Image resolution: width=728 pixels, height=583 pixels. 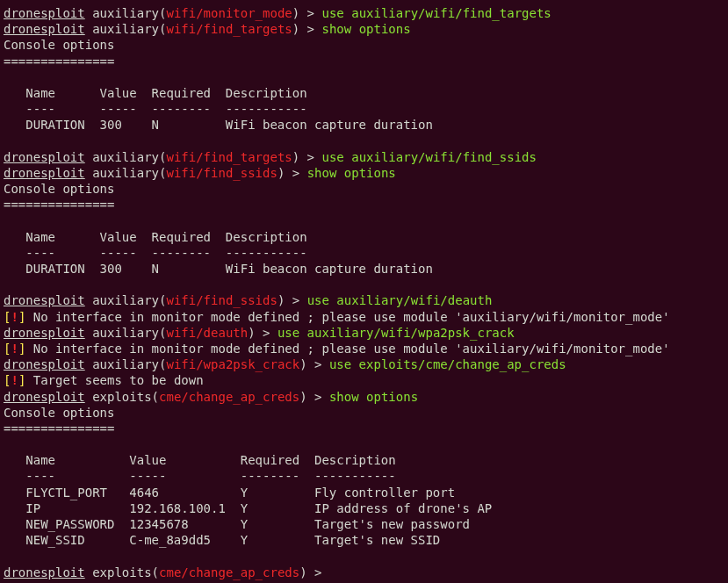 I want to click on table-row: NEW_SSID C-me_8a9dd5 Y Target's new SSID, so click(x=364, y=540).